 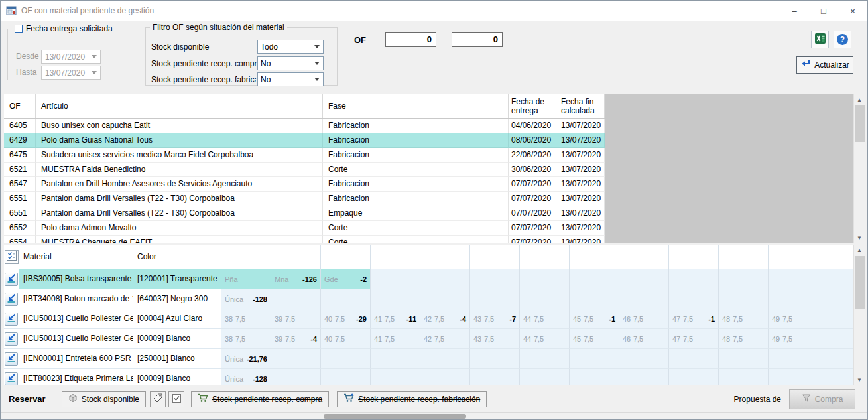 What do you see at coordinates (446, 339) in the screenshot?
I see `size-cell: 42-7,5` at bounding box center [446, 339].